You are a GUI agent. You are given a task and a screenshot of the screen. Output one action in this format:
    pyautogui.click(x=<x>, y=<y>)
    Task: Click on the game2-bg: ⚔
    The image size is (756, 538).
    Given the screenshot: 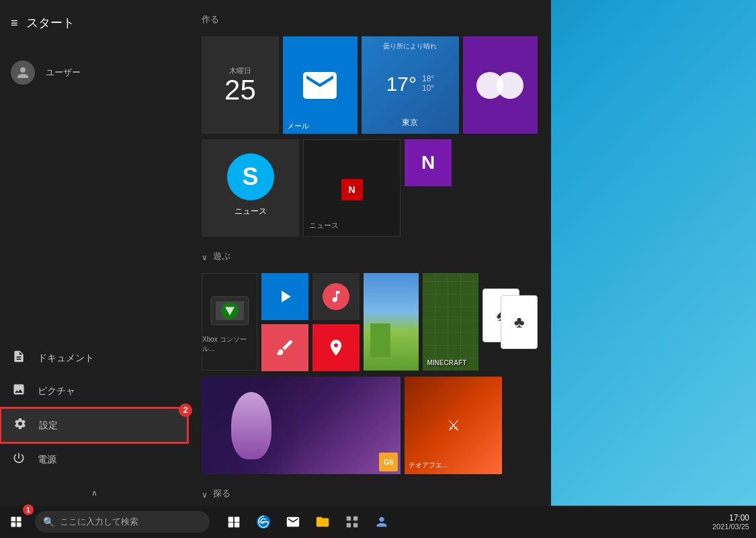 What is the action you would take?
    pyautogui.click(x=453, y=425)
    